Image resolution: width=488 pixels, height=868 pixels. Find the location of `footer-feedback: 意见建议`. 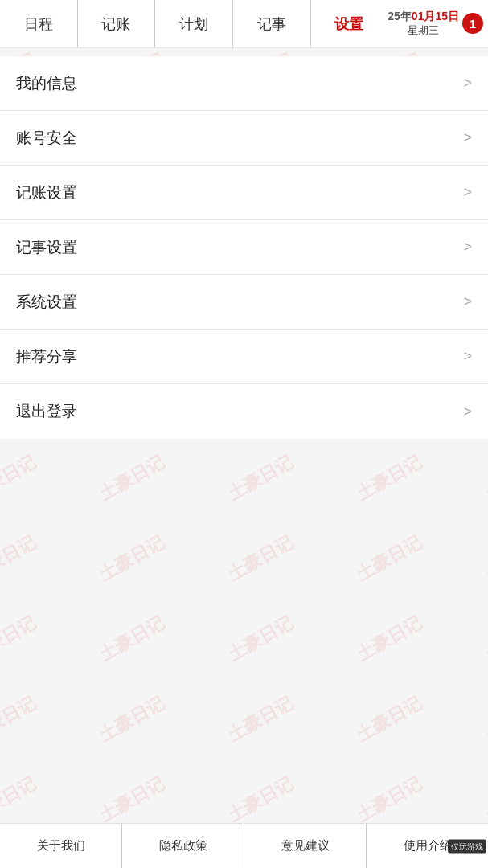

footer-feedback: 意见建议 is located at coordinates (306, 845).